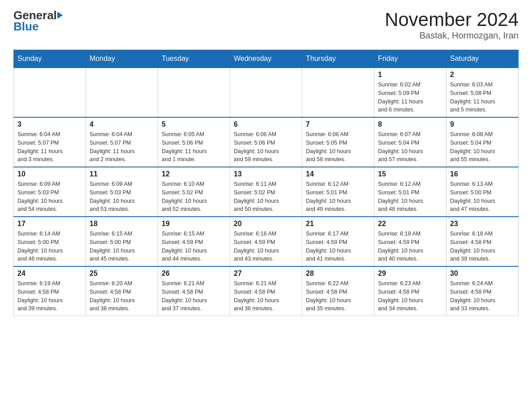 The width and height of the screenshot is (532, 411). What do you see at coordinates (482, 246) in the screenshot?
I see `day-info: Sunrise: 6:18 AMSunset: 4:58 PMDaylight:…` at bounding box center [482, 246].